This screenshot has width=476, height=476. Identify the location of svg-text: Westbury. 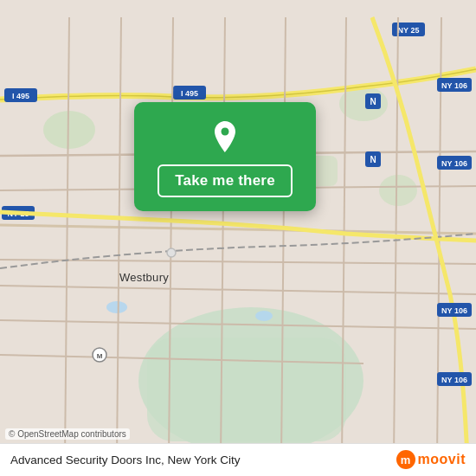
(144, 277).